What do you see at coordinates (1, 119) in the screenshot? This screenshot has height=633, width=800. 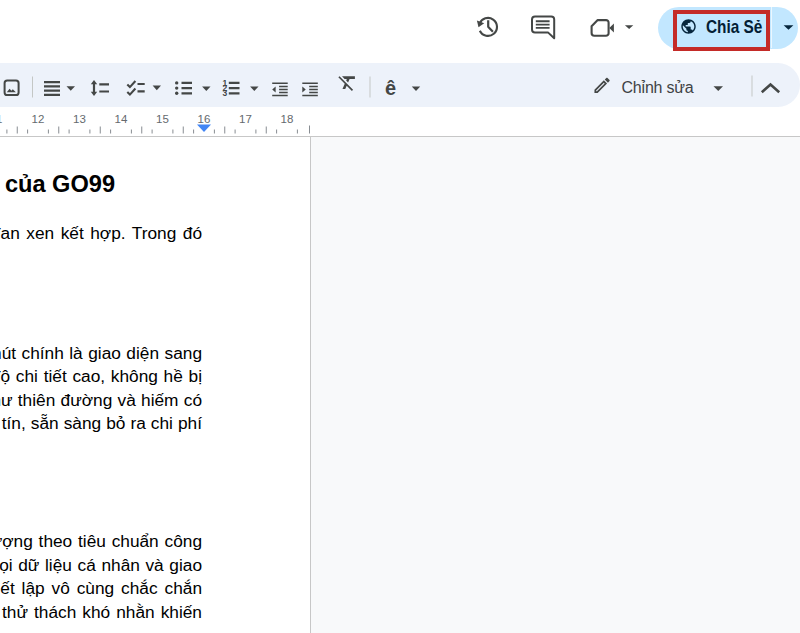 I see `svg-text: 11` at bounding box center [1, 119].